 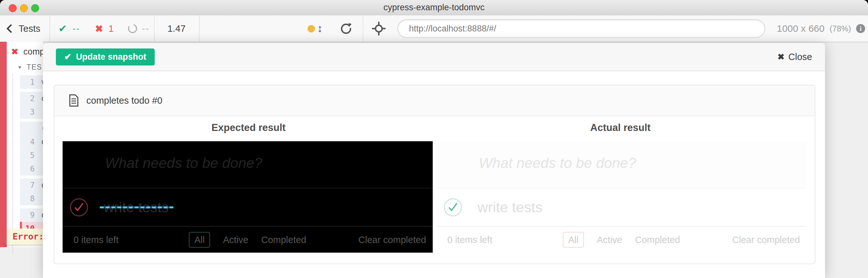 What do you see at coordinates (32, 98) in the screenshot?
I see `code-line: 2c` at bounding box center [32, 98].